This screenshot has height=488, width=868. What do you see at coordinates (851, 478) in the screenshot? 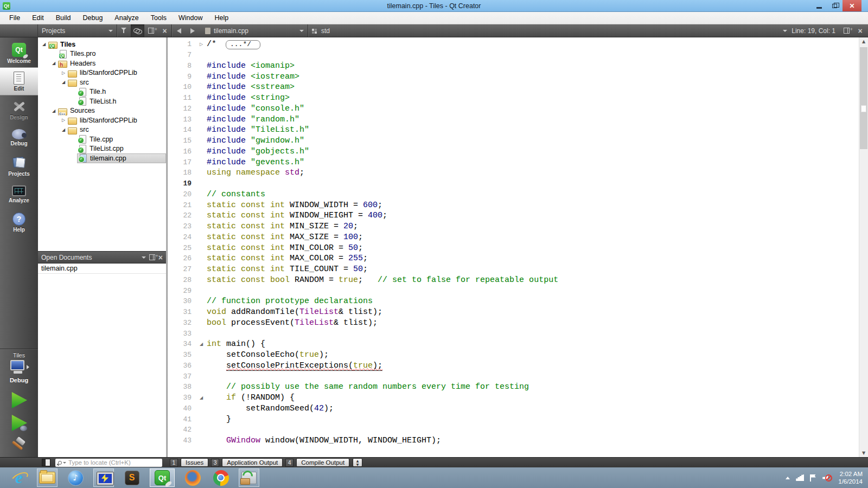
I see `taskbar-clock: 2:02 AM 1/6/2014` at bounding box center [851, 478].